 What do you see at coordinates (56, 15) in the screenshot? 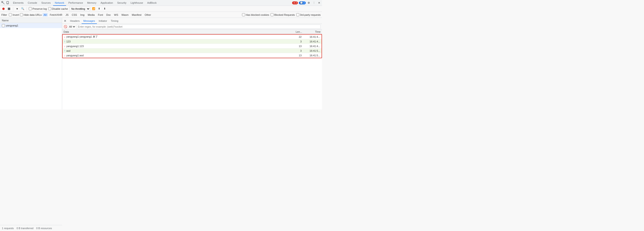
I see `filter-type-fetchxhr: Fetch/XHR` at bounding box center [56, 15].